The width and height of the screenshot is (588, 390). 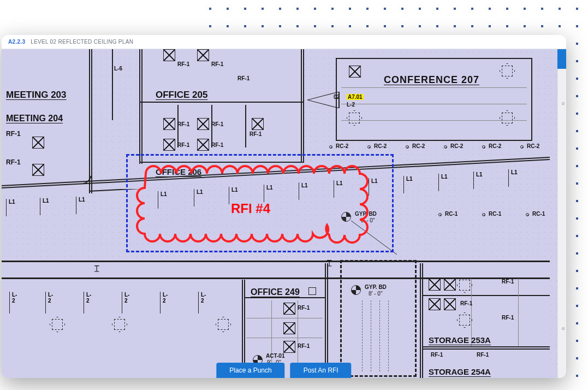 What do you see at coordinates (376, 287) in the screenshot?
I see `tag-gypbd-2: GYP. BD` at bounding box center [376, 287].